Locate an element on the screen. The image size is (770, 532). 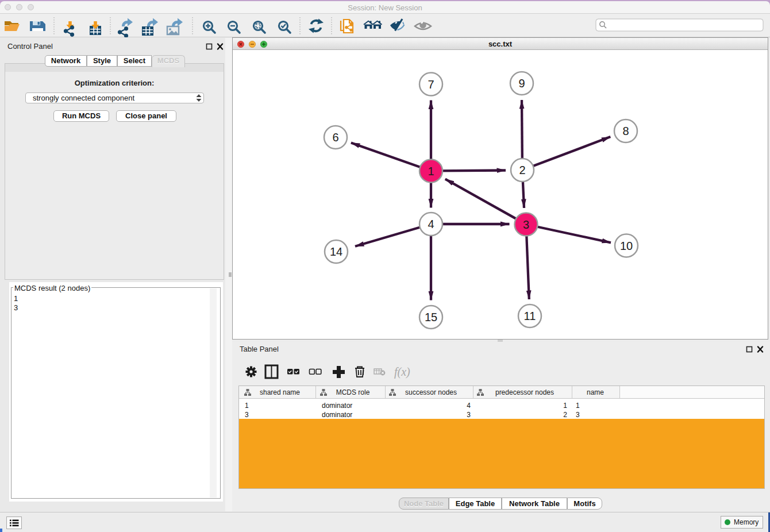
svg-text: Memory is located at coordinates (746, 522).